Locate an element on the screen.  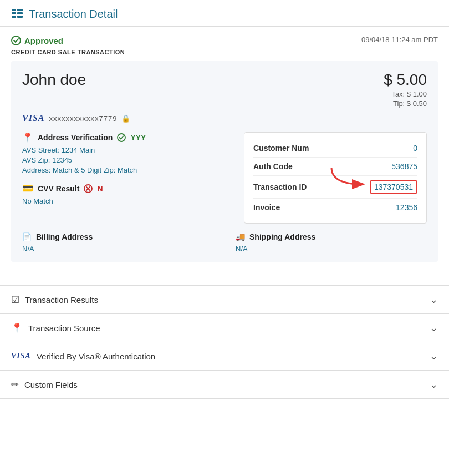
details-left: 📍 Address Verification YYY AVS Street: 1… is located at coordinates (127, 178).